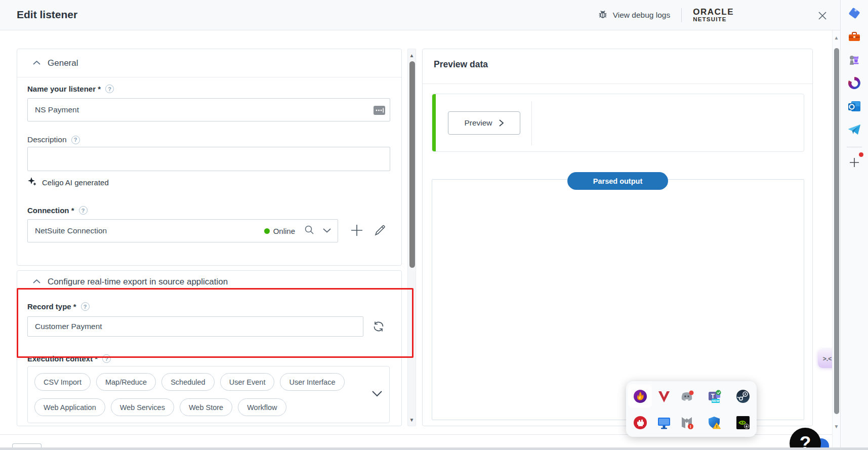  What do you see at coordinates (209, 395) in the screenshot?
I see `execution-context-multiselect: CSV Import Map/Reduce Scheduled User Eve…` at bounding box center [209, 395].